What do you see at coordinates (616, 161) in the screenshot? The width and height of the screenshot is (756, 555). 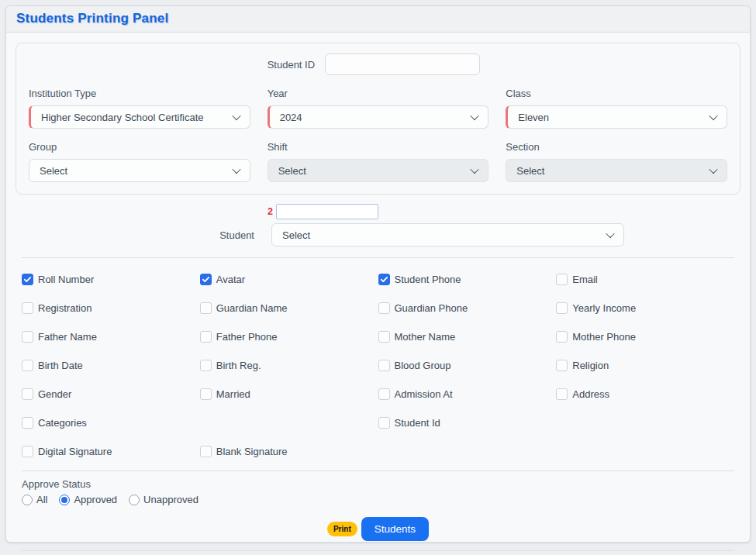 I see `section-group: Section Select` at bounding box center [616, 161].